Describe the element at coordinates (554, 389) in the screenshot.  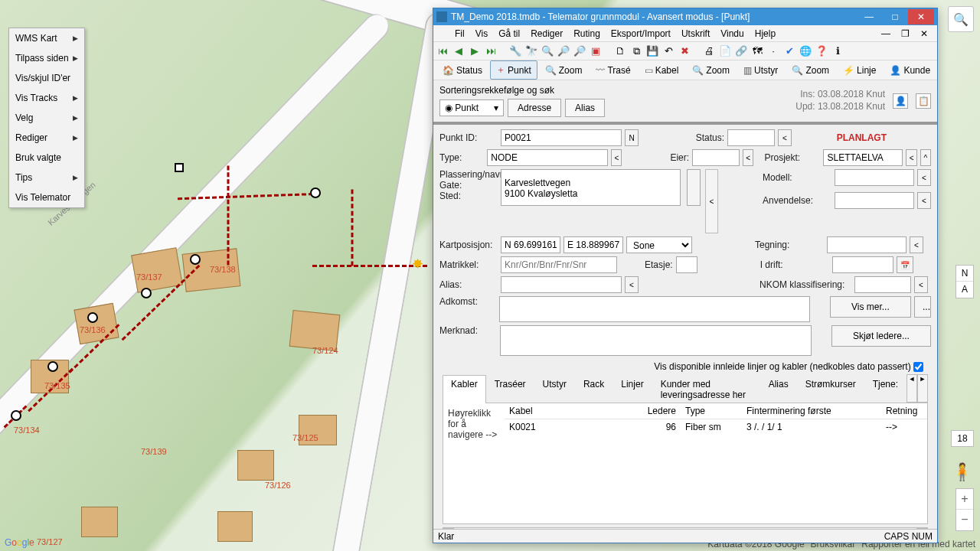
I see `detail-tab: Utstyr` at that location.